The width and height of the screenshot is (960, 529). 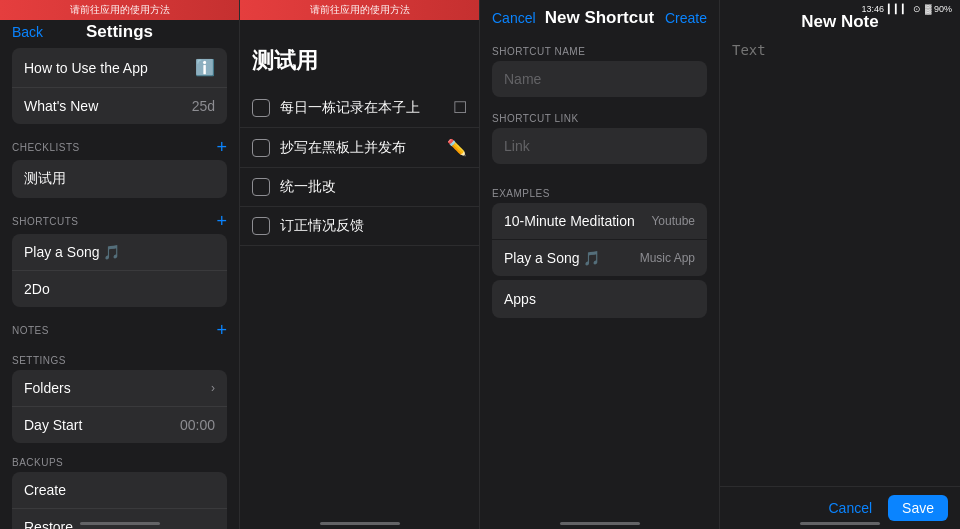 What do you see at coordinates (120, 289) in the screenshot?
I see `shortcut-2do-row: 2Do` at bounding box center [120, 289].